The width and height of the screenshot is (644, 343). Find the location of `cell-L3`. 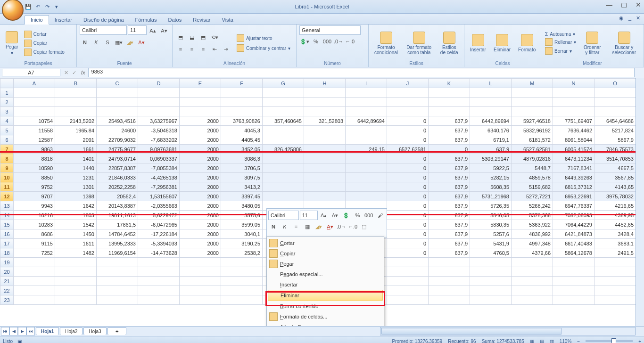

cell-L3 is located at coordinates (491, 112).